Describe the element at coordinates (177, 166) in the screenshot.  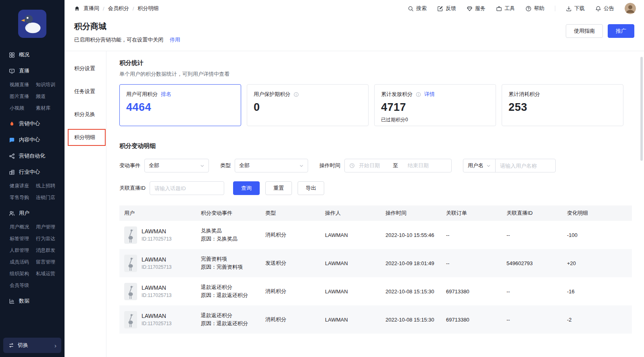
I see `event-select: 全部` at that location.